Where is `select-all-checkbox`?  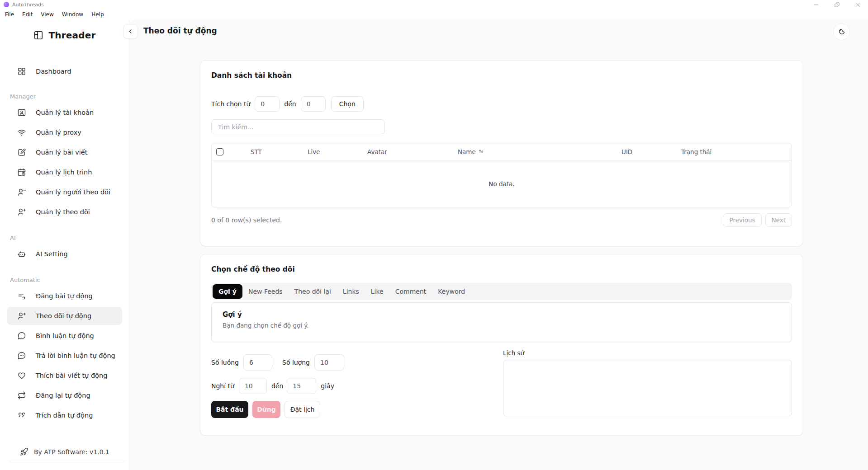 select-all-checkbox is located at coordinates (220, 152).